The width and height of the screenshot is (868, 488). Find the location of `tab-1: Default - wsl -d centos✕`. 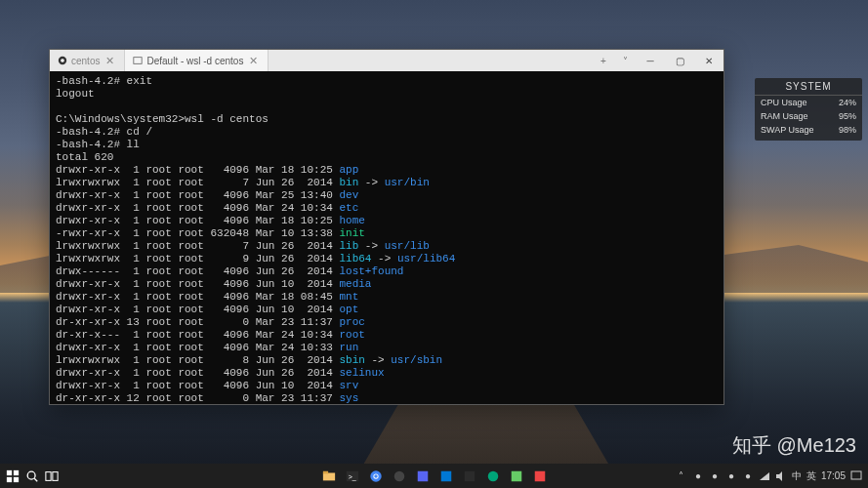

tab-1: Default - wsl -d centos✕ is located at coordinates (197, 61).